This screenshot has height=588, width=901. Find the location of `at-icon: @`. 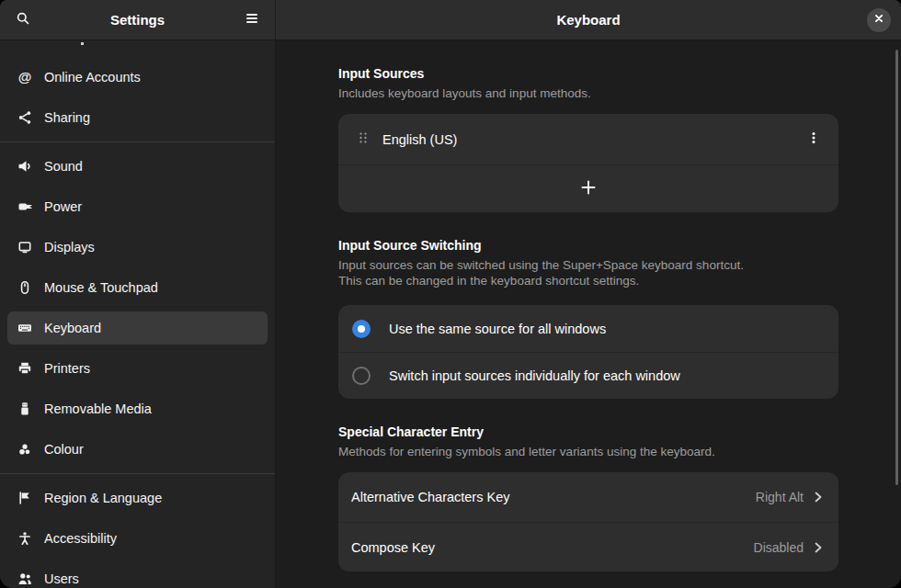

at-icon: @ is located at coordinates (25, 77).